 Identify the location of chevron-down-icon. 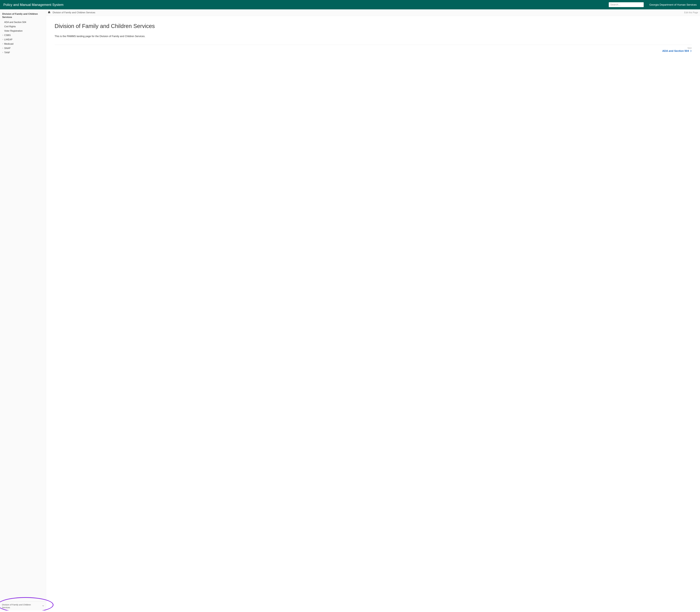
(43, 606).